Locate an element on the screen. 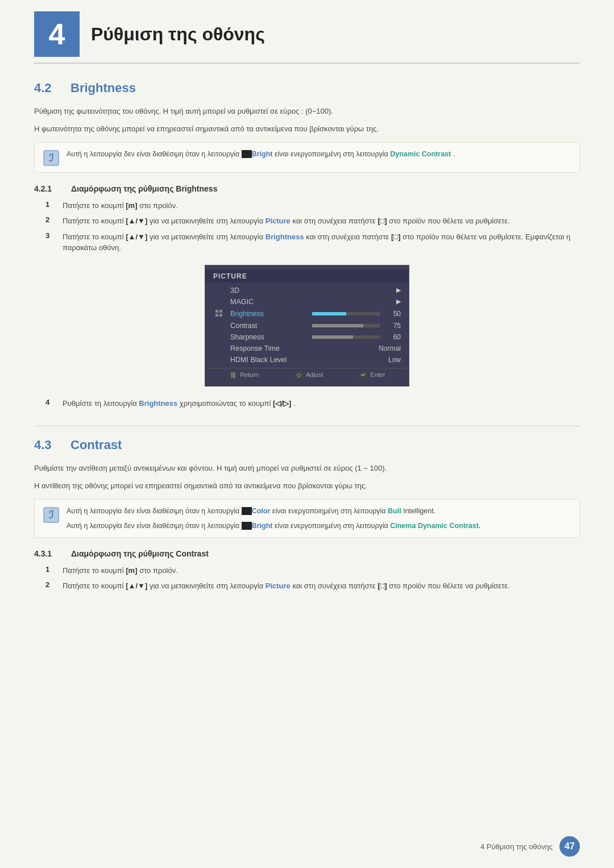 This screenshot has height=868, width=614. subsection-431-title: Διαμόρφωση της ρύθμισης Contrast is located at coordinates (140, 554).